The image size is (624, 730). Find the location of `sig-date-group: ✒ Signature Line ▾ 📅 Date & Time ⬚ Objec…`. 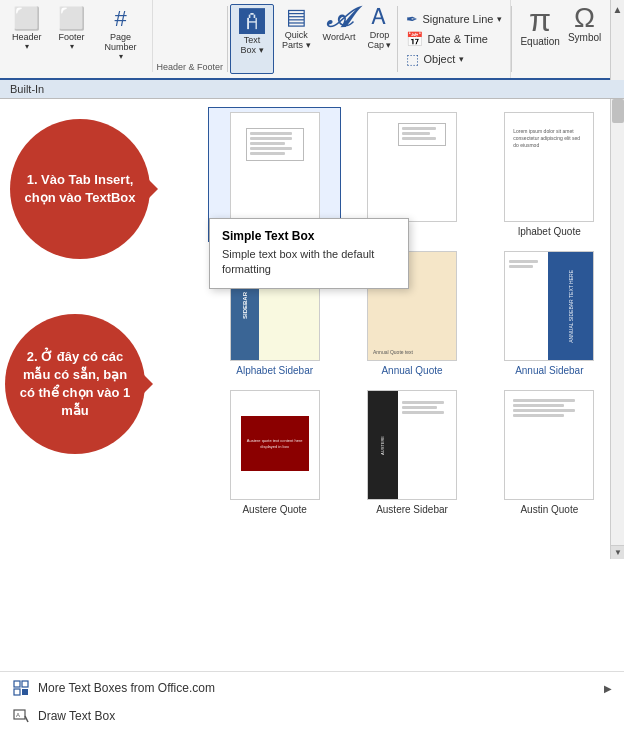

sig-date-group: ✒ Signature Line ▾ 📅 Date & Time ⬚ Objec… is located at coordinates (454, 39).